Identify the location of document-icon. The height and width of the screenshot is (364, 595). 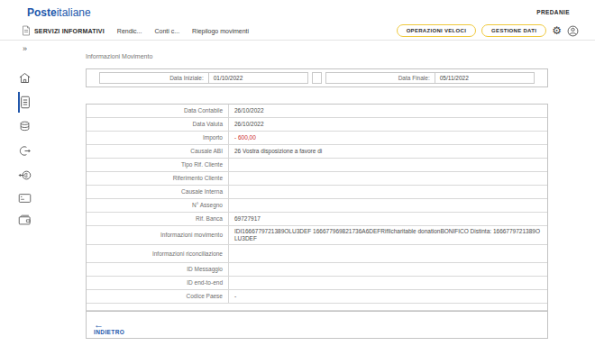
(26, 31).